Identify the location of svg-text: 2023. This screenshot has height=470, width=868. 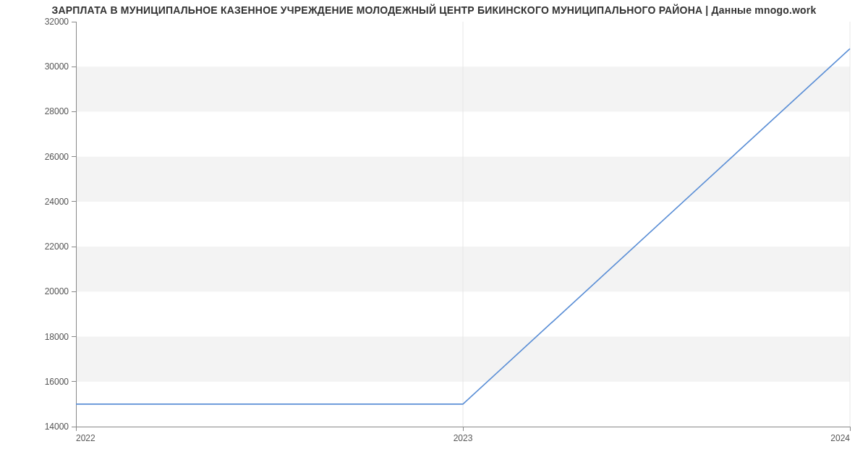
(463, 438).